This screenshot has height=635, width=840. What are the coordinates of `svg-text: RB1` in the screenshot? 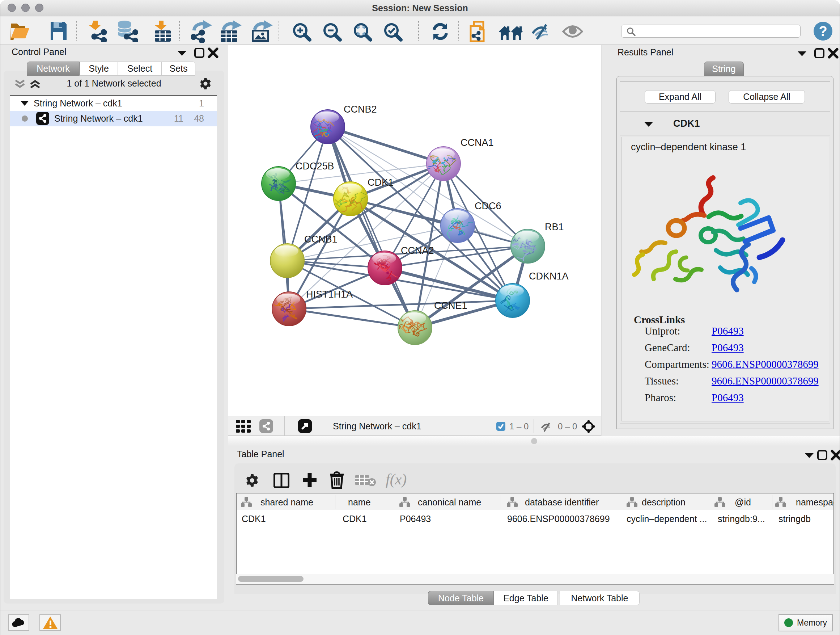 It's located at (554, 227).